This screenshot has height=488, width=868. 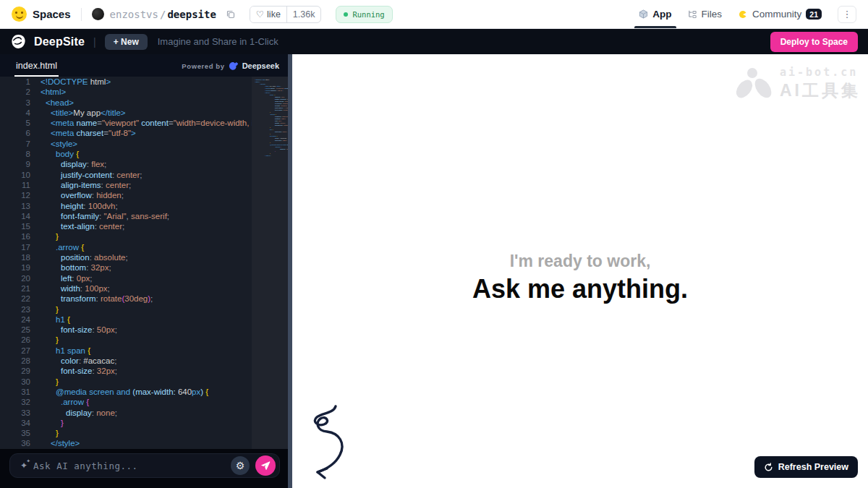 I want to click on code-line: 6<meta charset="utf-8">, so click(x=126, y=133).